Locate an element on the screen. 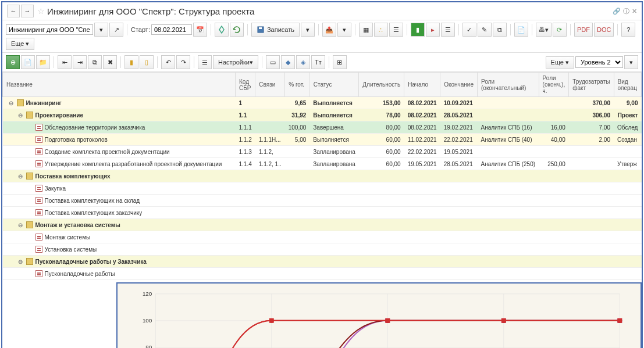  table-row: Подготовка протоколов1.1.21.1.1Н...5,00В… is located at coordinates (322, 139).